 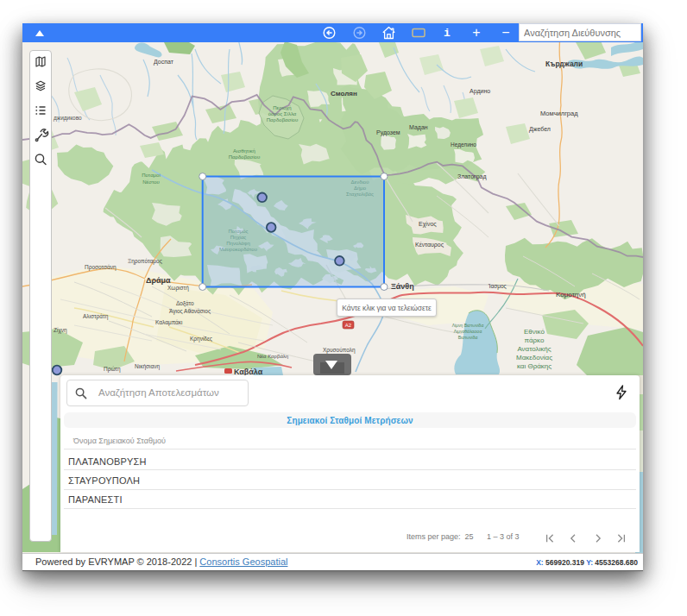 I want to click on svg-text: Момчилград, so click(x=559, y=114).